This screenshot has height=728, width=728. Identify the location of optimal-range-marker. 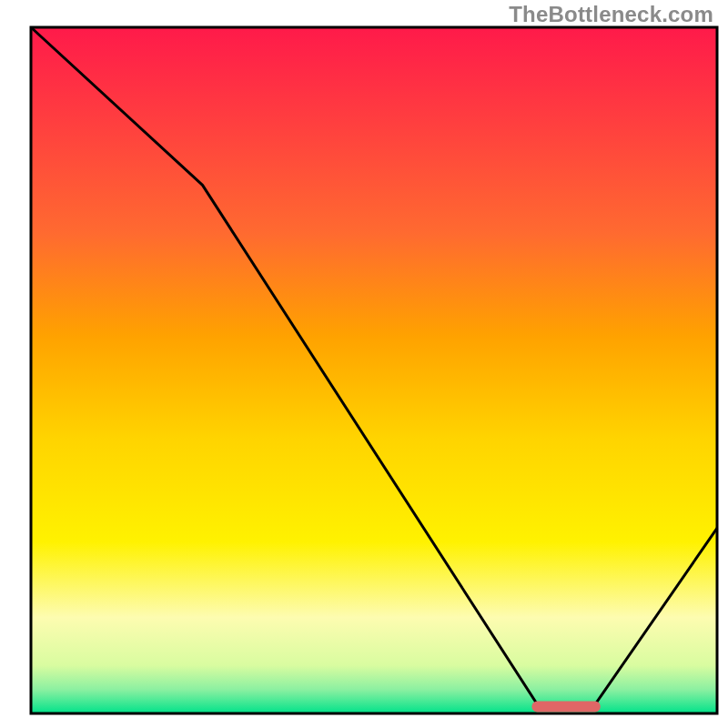
(566, 707).